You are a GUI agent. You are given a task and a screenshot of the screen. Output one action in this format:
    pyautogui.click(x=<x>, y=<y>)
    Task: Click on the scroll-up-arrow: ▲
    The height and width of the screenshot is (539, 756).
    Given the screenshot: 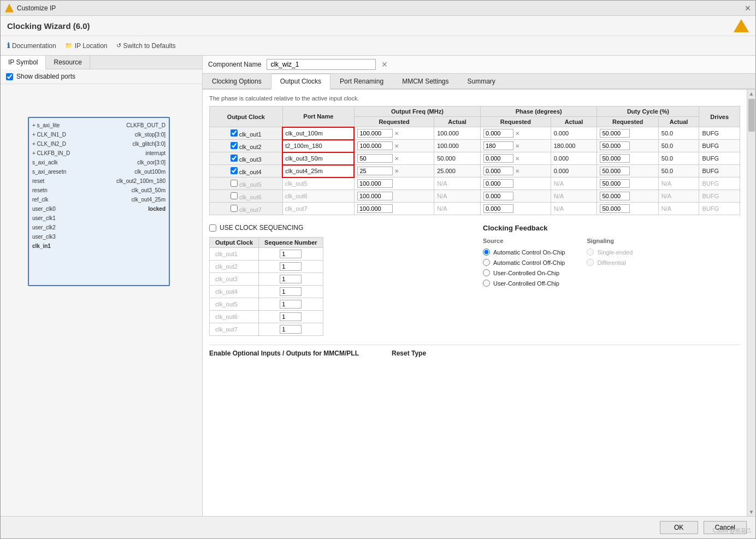 What is the action you would take?
    pyautogui.click(x=752, y=94)
    